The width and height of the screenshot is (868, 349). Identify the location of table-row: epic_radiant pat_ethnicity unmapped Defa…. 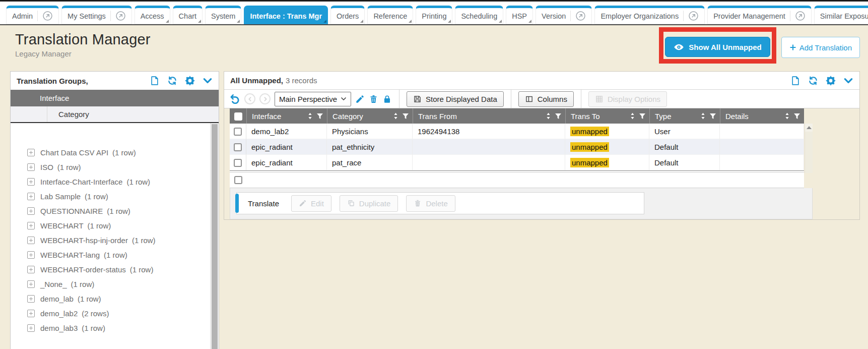
(517, 147).